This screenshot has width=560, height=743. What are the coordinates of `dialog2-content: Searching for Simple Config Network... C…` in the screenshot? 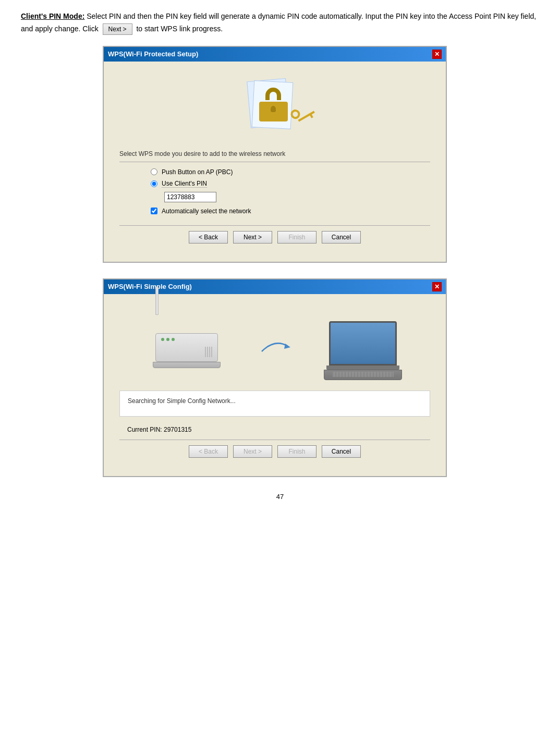 It's located at (275, 385).